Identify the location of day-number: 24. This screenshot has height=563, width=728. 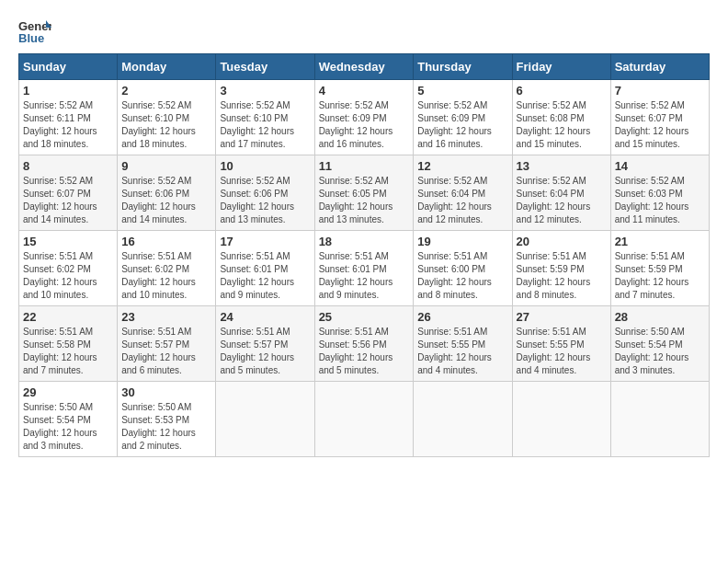
(265, 316).